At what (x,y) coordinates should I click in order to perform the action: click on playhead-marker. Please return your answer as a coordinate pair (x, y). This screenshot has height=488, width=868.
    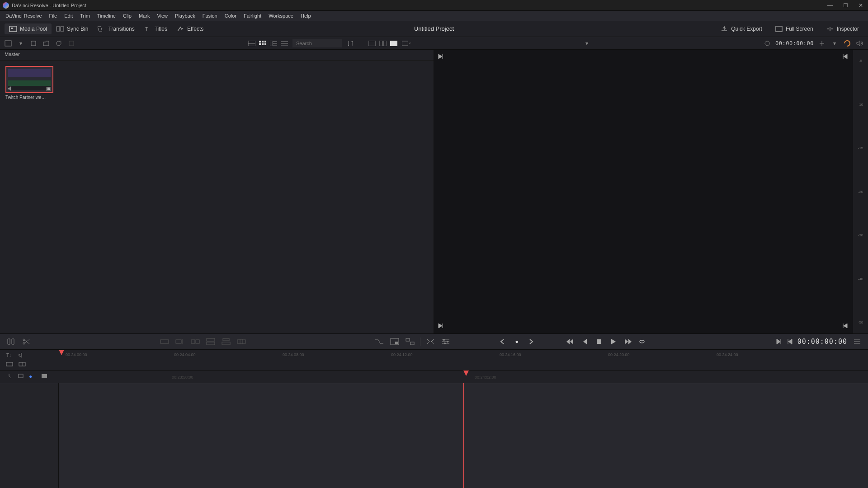
    Looking at the image, I should click on (61, 352).